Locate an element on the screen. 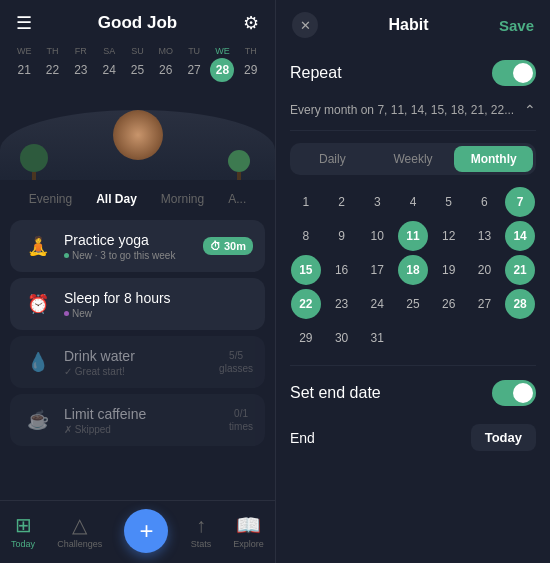 The image size is (550, 563). calendar-day: TU27 is located at coordinates (194, 64).